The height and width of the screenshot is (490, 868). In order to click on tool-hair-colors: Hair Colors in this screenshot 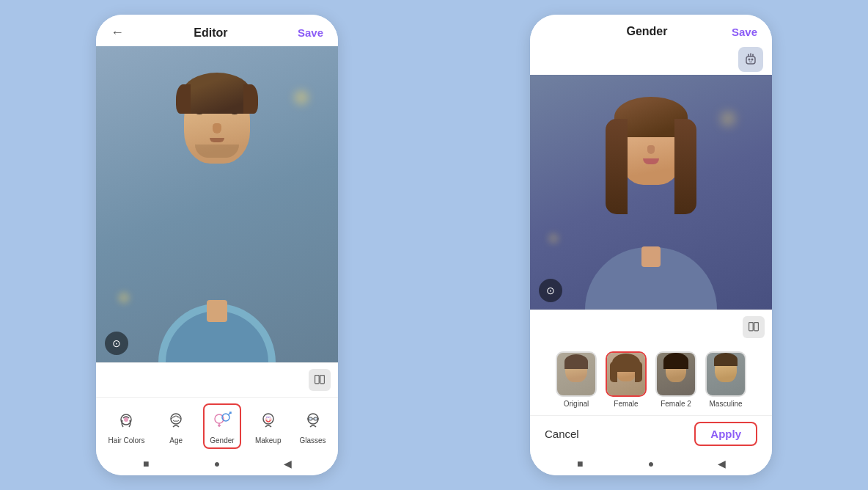, I will do `click(126, 426)`.